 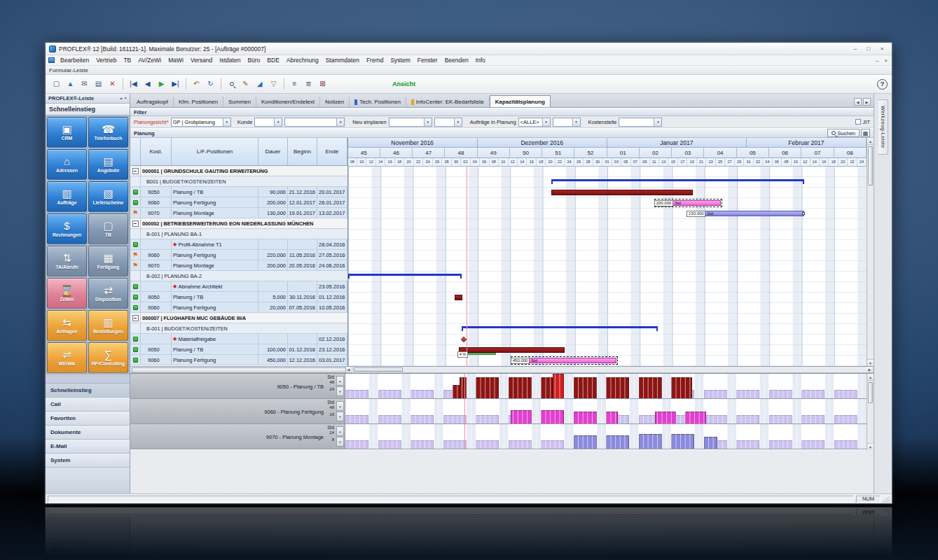 I want to click on filter-combo: GP | Grobplanung▼, so click(x=201, y=122).